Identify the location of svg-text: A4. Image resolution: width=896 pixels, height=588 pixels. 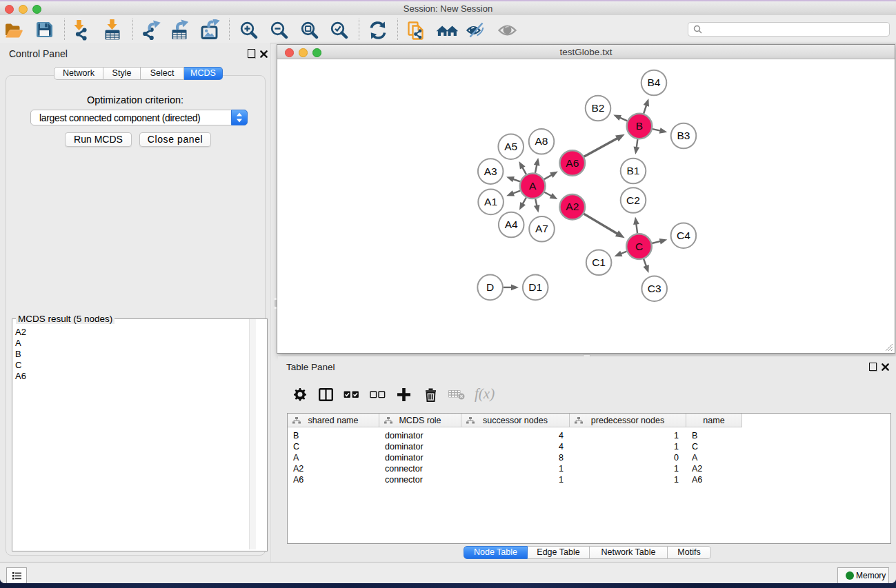
(512, 225).